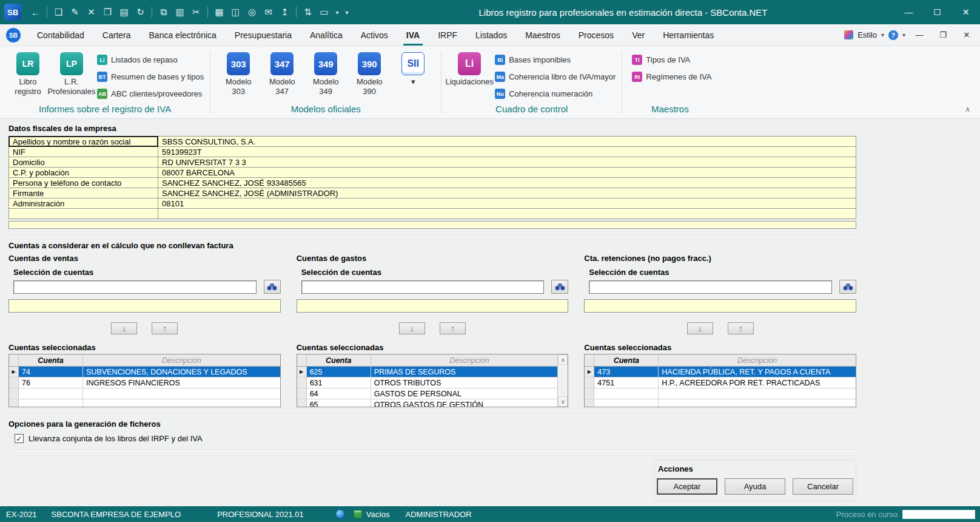 The width and height of the screenshot is (980, 522). What do you see at coordinates (326, 35) in the screenshot?
I see `tab-analitica: Analítica` at bounding box center [326, 35].